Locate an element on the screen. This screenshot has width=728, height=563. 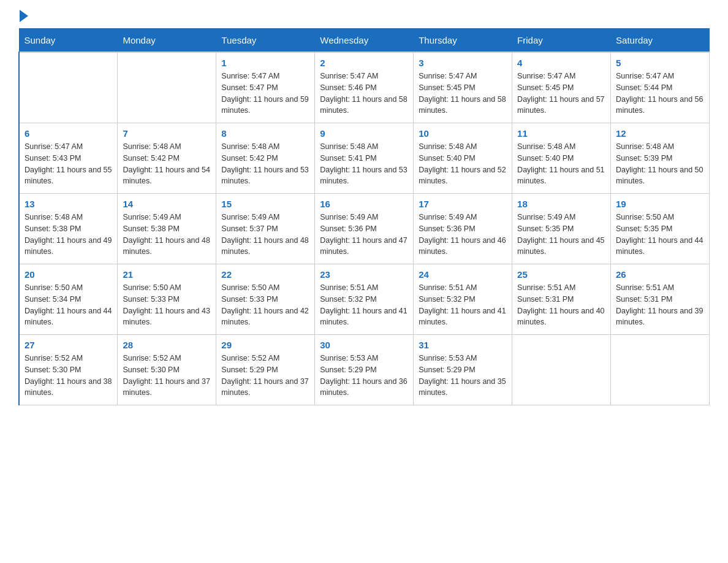
calendar-cell: 21Sunrise: 5:50 AMSunset: 5:33 PMDayligh… is located at coordinates (167, 299).